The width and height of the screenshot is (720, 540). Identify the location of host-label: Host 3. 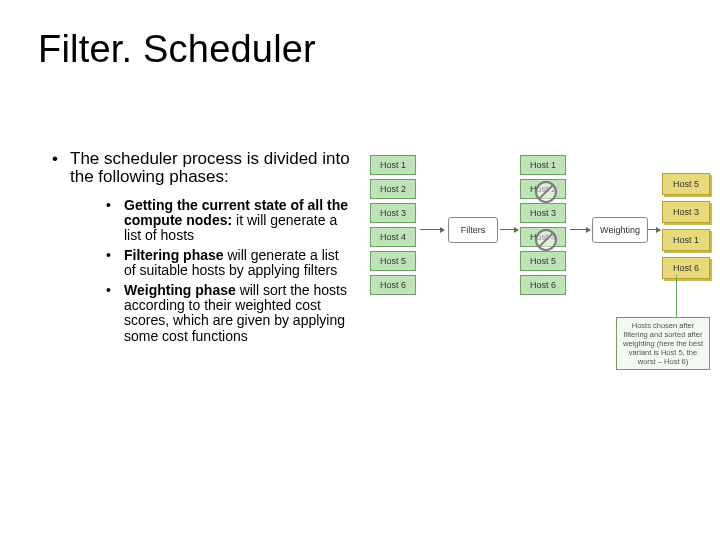
(543, 213).